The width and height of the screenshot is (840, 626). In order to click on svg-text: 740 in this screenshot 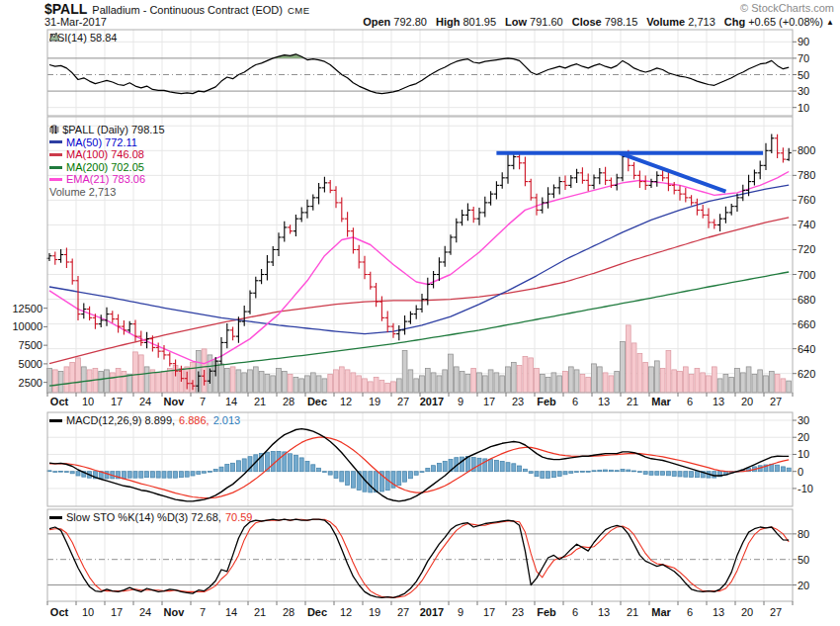, I will do `click(806, 224)`.